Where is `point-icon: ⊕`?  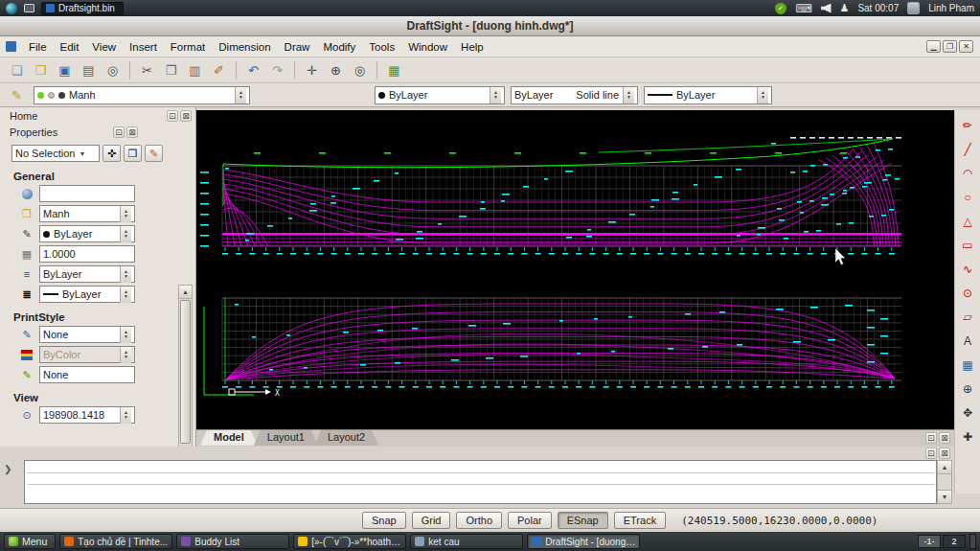 point-icon: ⊕ is located at coordinates (968, 389).